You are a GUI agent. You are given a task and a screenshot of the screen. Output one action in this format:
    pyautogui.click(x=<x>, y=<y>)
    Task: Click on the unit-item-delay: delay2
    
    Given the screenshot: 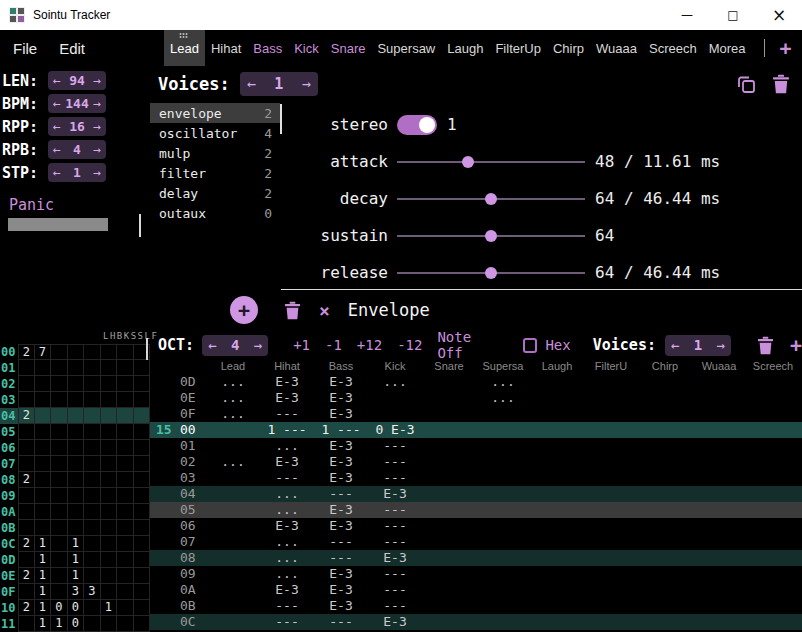 What is the action you would take?
    pyautogui.click(x=215, y=193)
    